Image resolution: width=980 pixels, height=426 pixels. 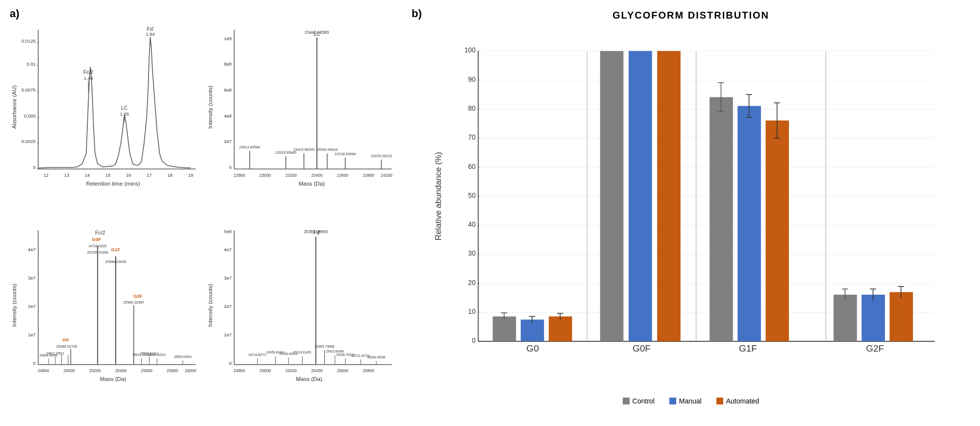 What do you see at coordinates (376, 357) in the screenshot?
I see `svg-text: 26009.40536` at bounding box center [376, 357].